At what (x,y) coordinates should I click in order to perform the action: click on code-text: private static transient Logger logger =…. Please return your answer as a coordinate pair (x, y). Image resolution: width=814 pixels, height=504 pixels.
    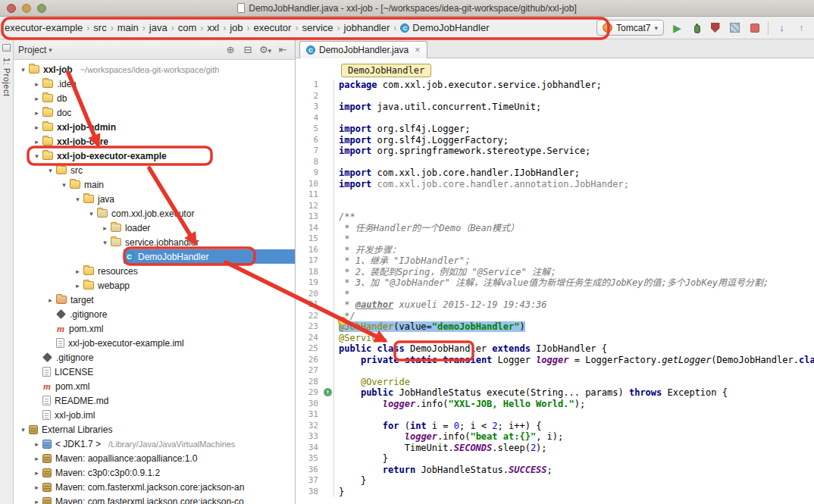
    Looking at the image, I should click on (574, 361).